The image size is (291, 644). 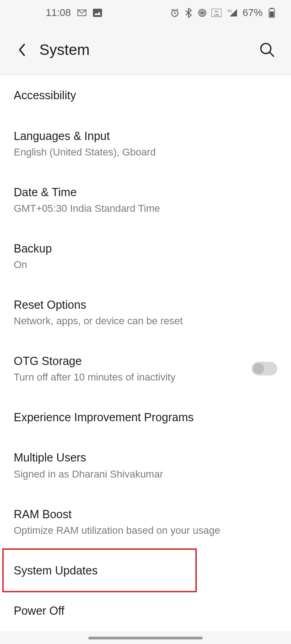 What do you see at coordinates (146, 457) in the screenshot?
I see `item-title: Multiple Users` at bounding box center [146, 457].